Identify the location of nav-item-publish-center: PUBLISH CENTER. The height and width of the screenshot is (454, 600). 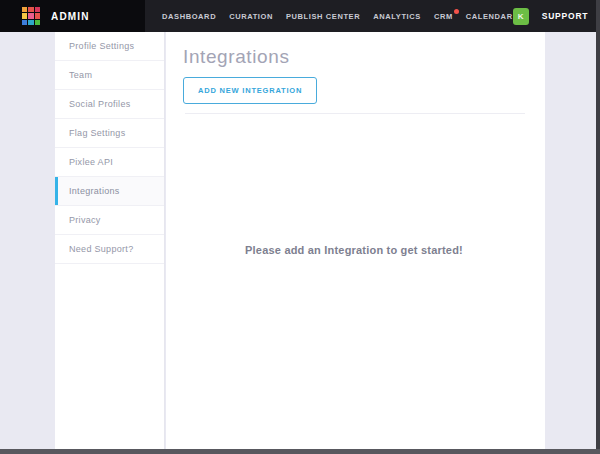
(323, 16).